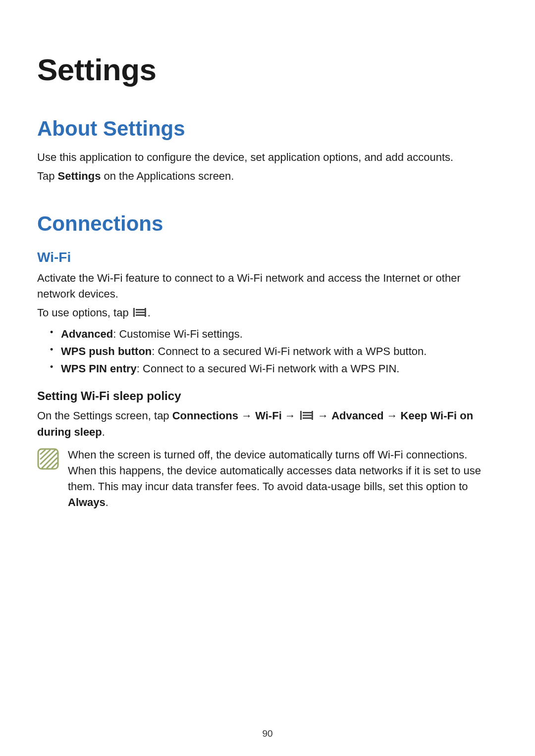 The width and height of the screenshot is (535, 756). What do you see at coordinates (268, 286) in the screenshot?
I see `wifi-desc: Activate the Wi-Fi feature to connect to…` at bounding box center [268, 286].